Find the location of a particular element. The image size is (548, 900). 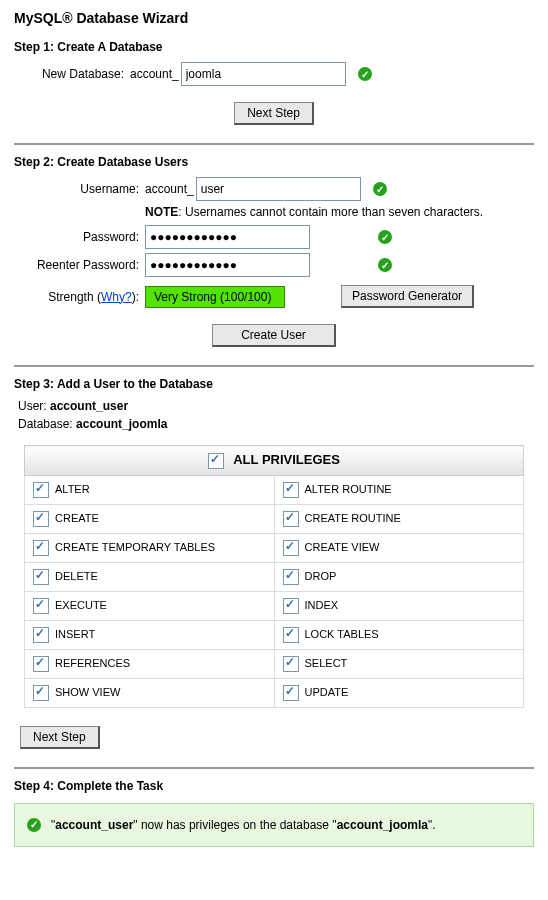

privilege-cell: SHOW VIEW is located at coordinates (150, 692).